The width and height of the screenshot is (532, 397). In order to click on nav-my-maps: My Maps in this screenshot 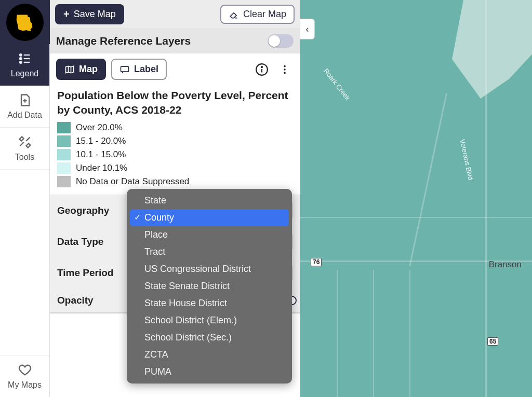, I will do `click(25, 376)`.